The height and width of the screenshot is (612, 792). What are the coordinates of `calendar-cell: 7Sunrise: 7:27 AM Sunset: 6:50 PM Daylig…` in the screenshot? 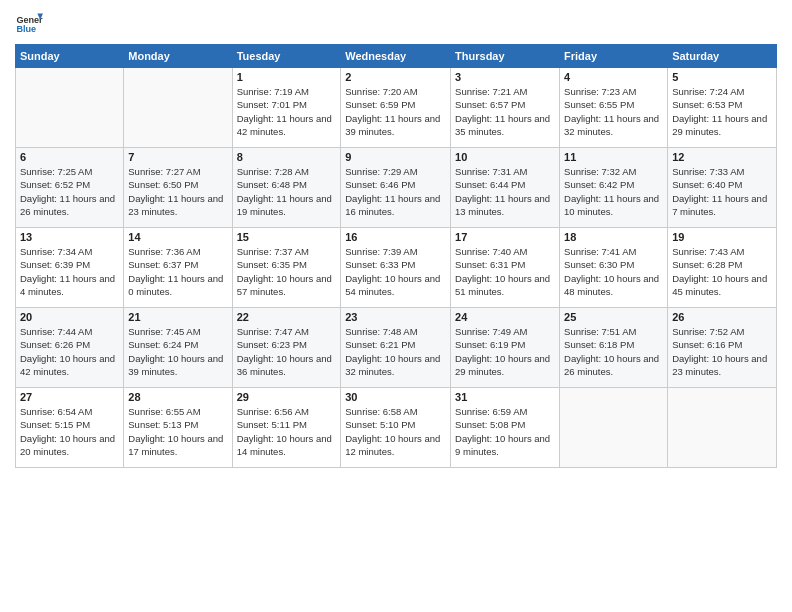 It's located at (178, 188).